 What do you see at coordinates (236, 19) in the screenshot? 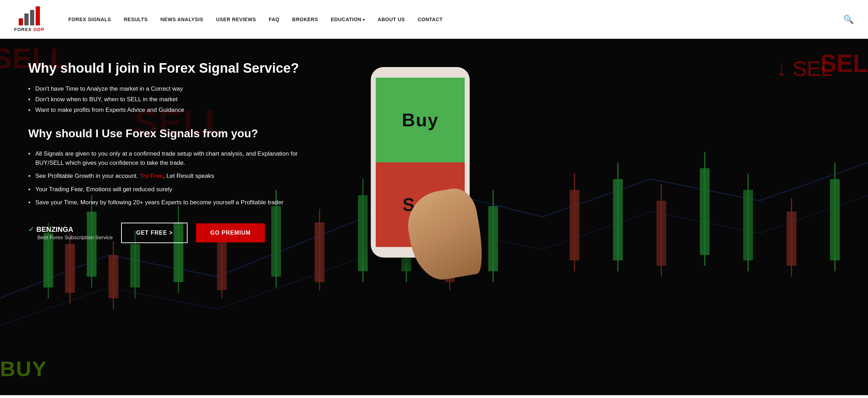
I see `nav-item-user-reviews: USER REVIEWS` at bounding box center [236, 19].